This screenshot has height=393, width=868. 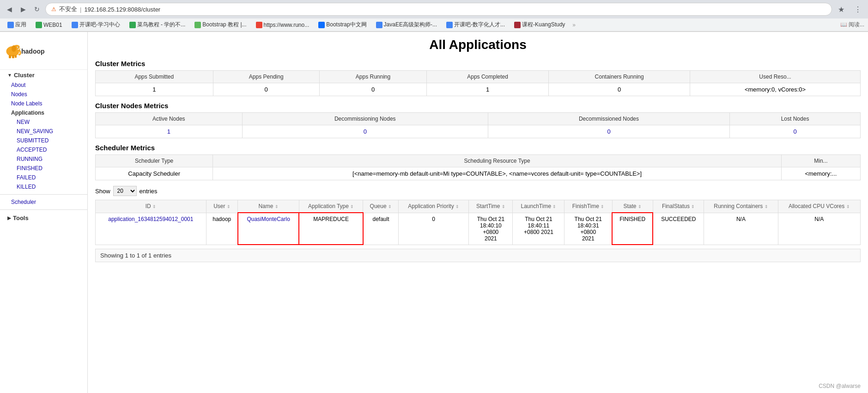 What do you see at coordinates (434, 228) in the screenshot?
I see `app-priority-cell: 0` at bounding box center [434, 228].